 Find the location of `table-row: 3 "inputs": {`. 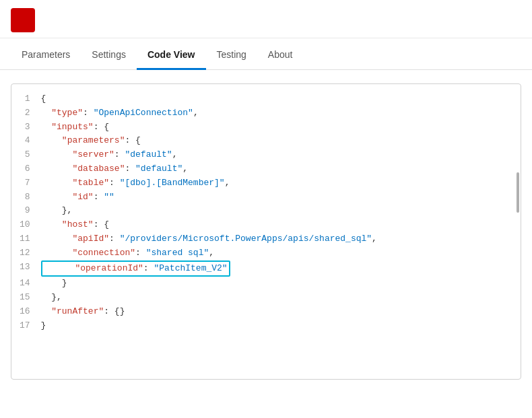

table-row: 3 "inputs": { is located at coordinates (266, 128).